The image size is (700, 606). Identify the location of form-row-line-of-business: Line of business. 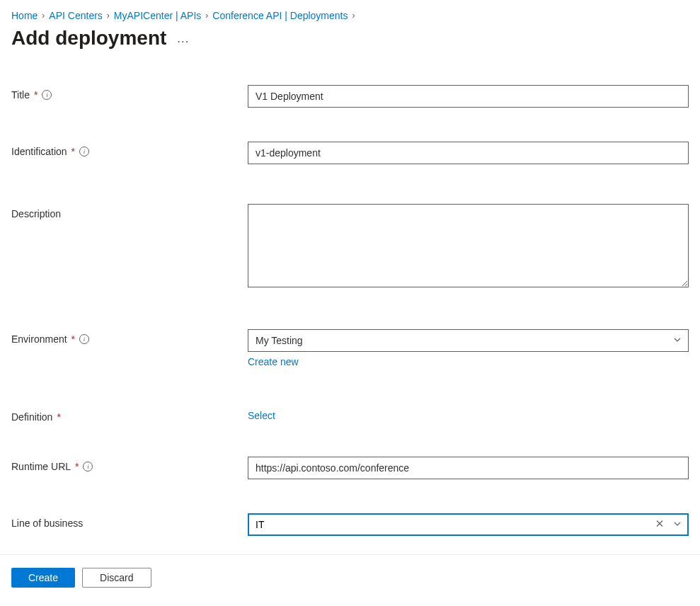
(350, 525).